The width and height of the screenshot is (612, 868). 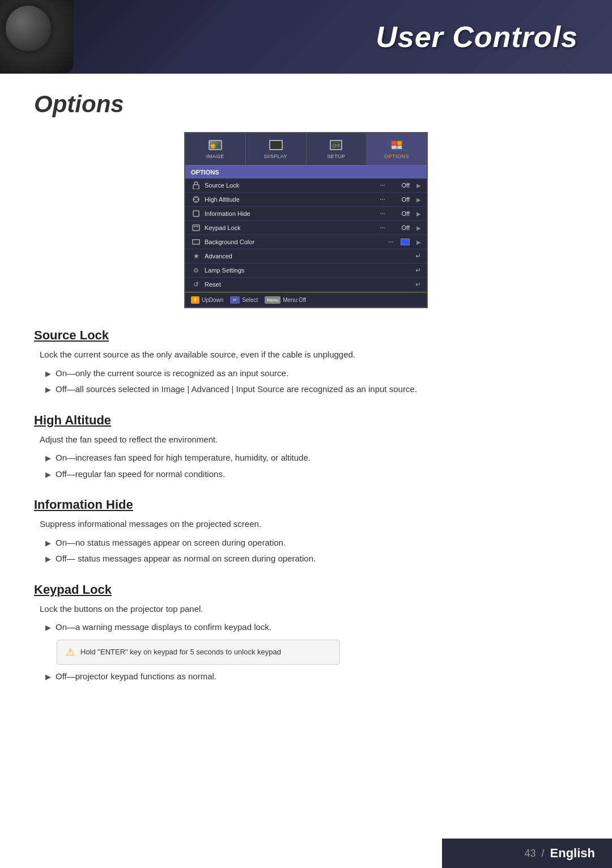 What do you see at coordinates (312, 676) in the screenshot?
I see `list-item: ▶ Off—projector keypad functions as norm…` at bounding box center [312, 676].